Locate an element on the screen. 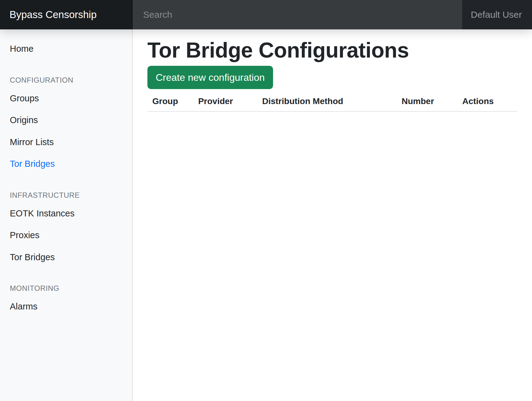  column-header-number: Number is located at coordinates (427, 102).